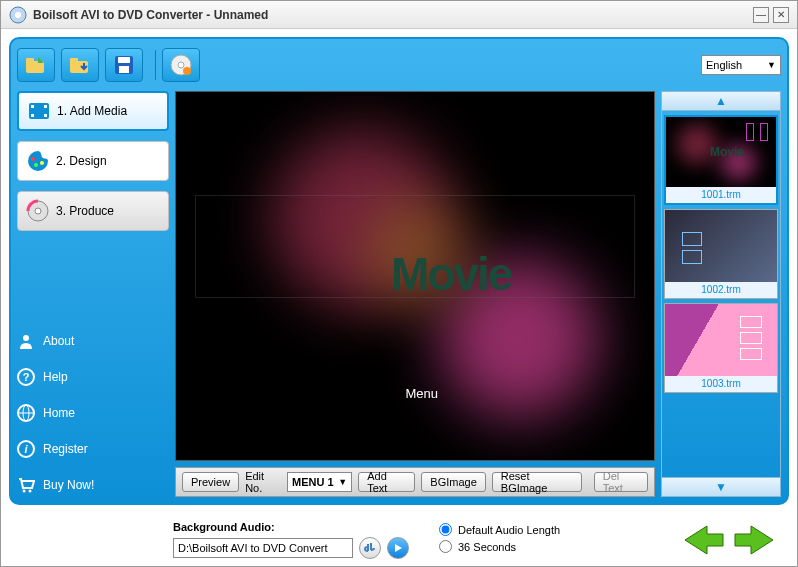  Describe the element at coordinates (92, 111) in the screenshot. I see `step-label: 1. Add Media` at that location.